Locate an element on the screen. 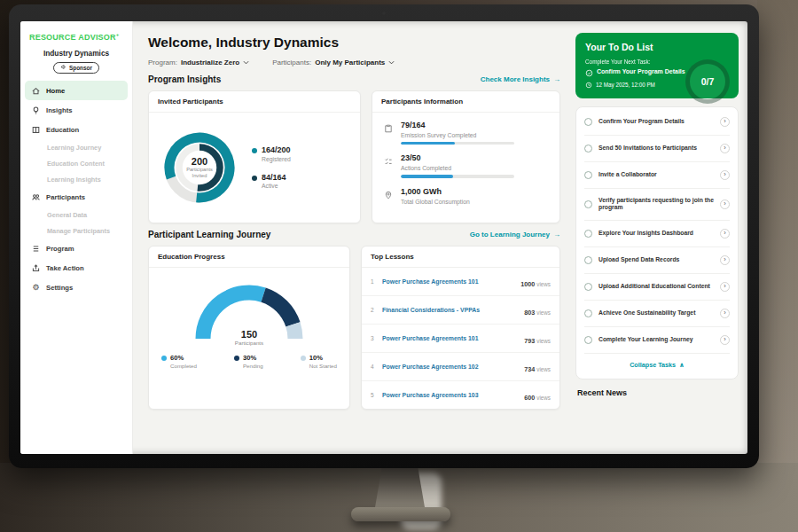 This screenshot has width=798, height=532. lesson-row: 4 Power Purchase Agreements 102 734views is located at coordinates (461, 367).